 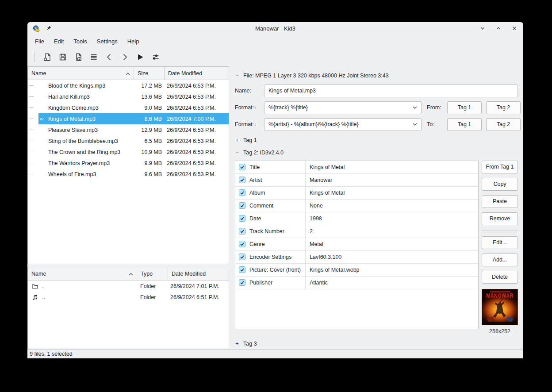 I want to click on album-art-thumbnail: MANOWAR, so click(x=500, y=307).